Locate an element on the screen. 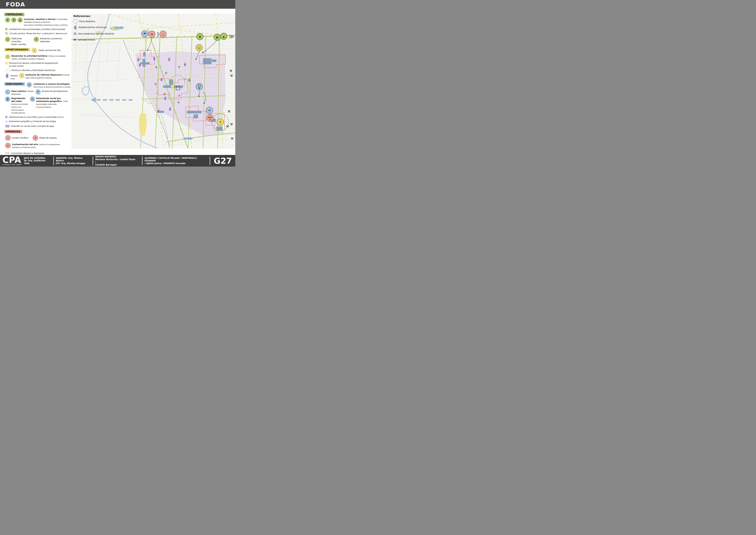 Image resolution: width=756 pixels, height=535 pixels. item-title: Turismo rural is located at coordinates (14, 77).